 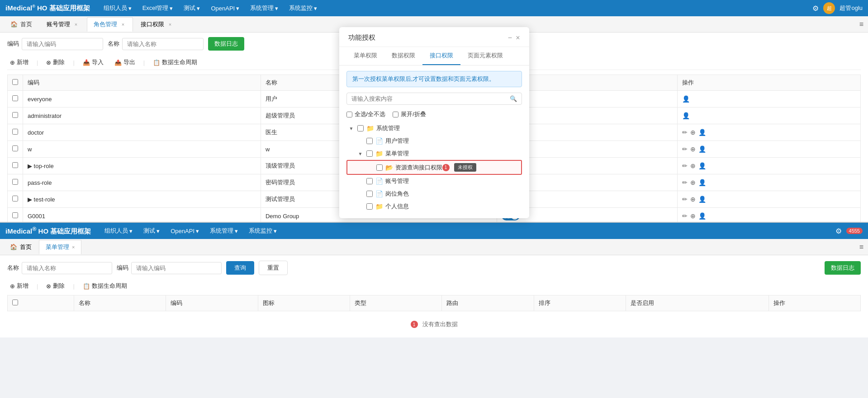 What do you see at coordinates (19, 62) in the screenshot?
I see `add-button: ⊕ 新增` at bounding box center [19, 62].